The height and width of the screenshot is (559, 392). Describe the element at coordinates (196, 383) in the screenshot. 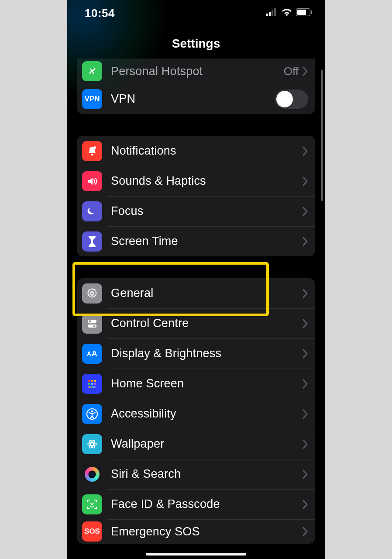

I see `row-homescreen: Home Screen` at that location.